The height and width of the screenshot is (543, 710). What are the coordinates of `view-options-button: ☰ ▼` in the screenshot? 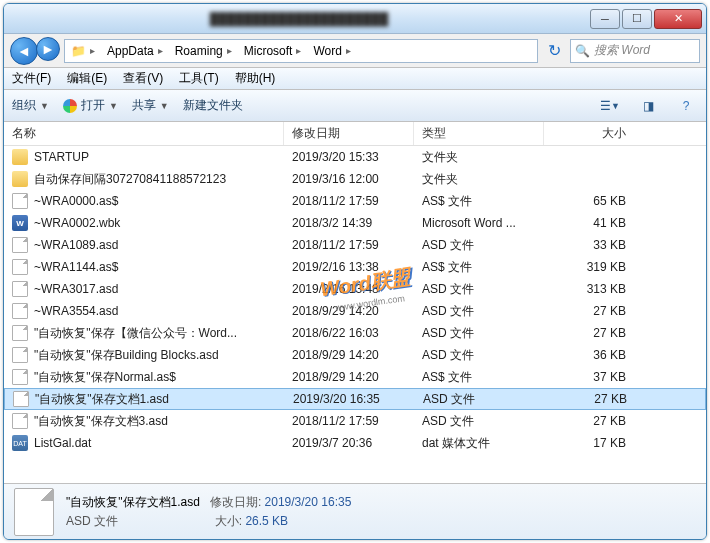 It's located at (610, 106).